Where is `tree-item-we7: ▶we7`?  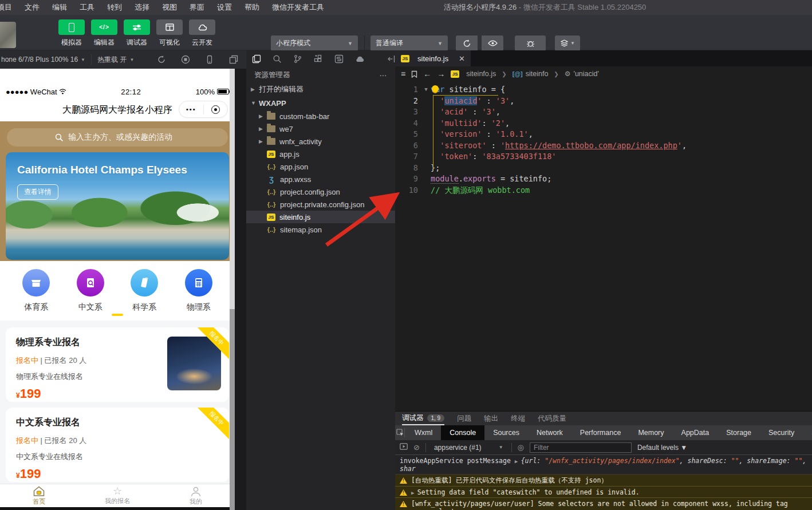 tree-item-we7: ▶we7 is located at coordinates (321, 129).